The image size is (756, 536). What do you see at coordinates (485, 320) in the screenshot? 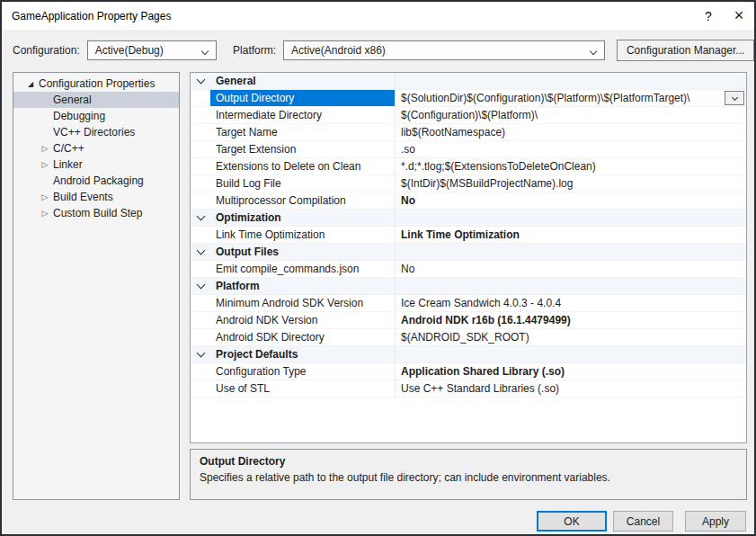
I see `property-value-text: Android NDK r16b (16.1.4479499)` at bounding box center [485, 320].